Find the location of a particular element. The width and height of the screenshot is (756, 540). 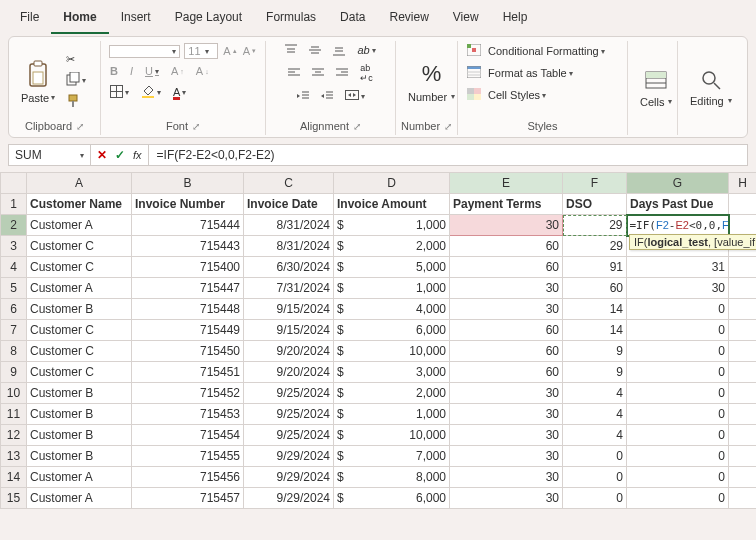

cell: 715443 is located at coordinates (188, 246).